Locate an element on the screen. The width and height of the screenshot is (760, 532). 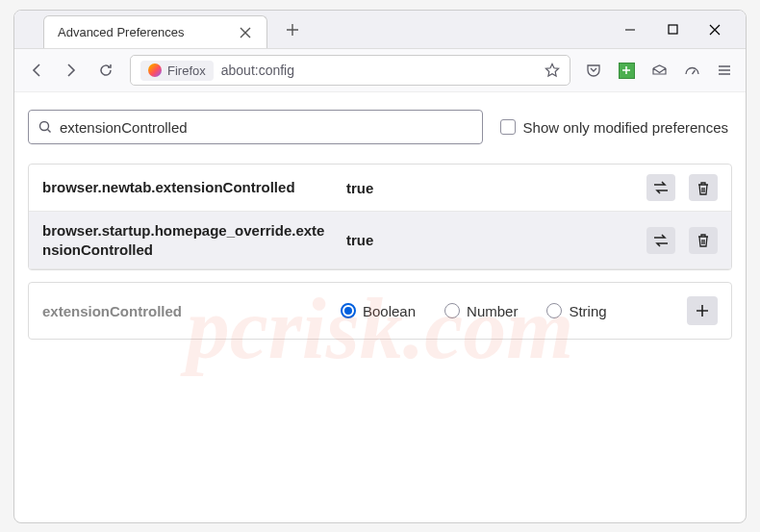
back-button is located at coordinates (37, 70).